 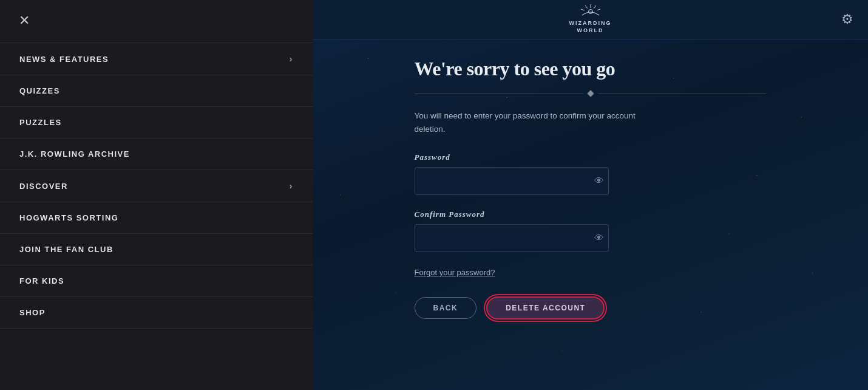 I want to click on sidebar-item-label: Puzzles, so click(x=41, y=123).